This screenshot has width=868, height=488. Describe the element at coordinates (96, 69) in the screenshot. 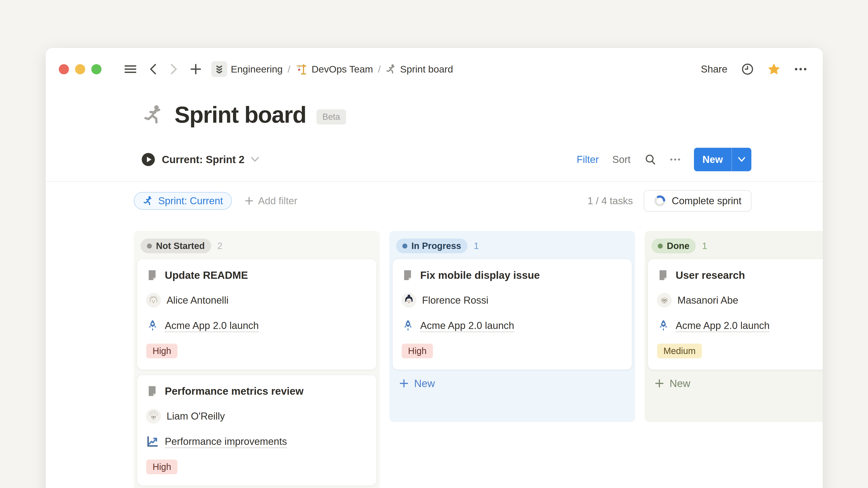

I see `zoom-window-button` at that location.